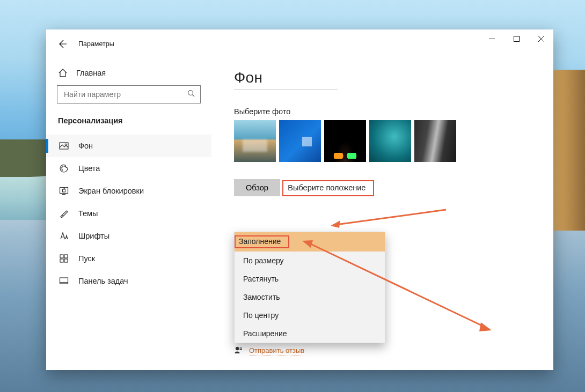  I want to click on search-box, so click(129, 94).